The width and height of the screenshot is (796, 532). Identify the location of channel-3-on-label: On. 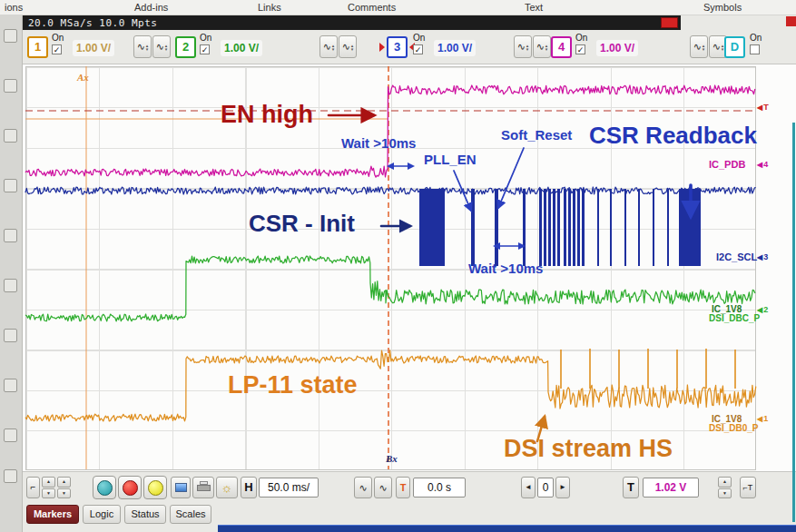
(424, 38).